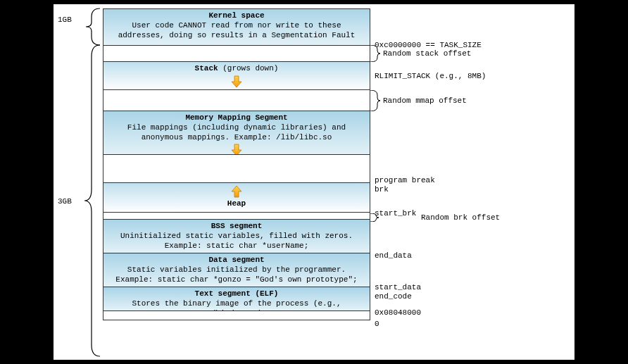 The image size is (628, 364). Describe the element at coordinates (237, 82) in the screenshot. I see `stack-arrow-down` at that location.